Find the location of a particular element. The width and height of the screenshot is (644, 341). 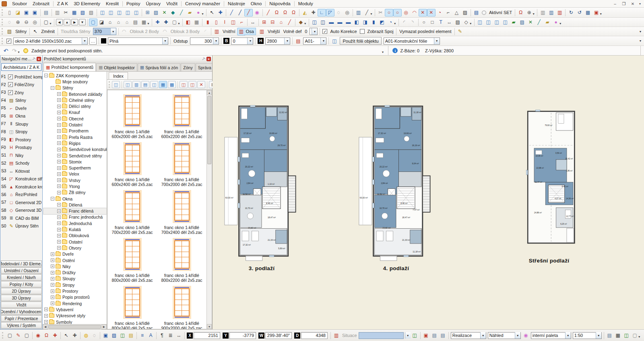

grid-vertical-scrollbar: ▲ ▼ is located at coordinates (209, 209).